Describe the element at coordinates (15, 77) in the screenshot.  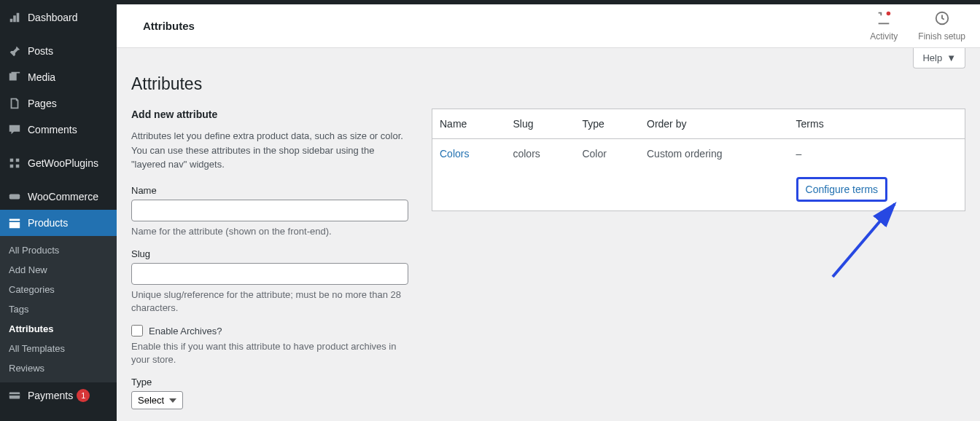
I see `media-icon` at that location.